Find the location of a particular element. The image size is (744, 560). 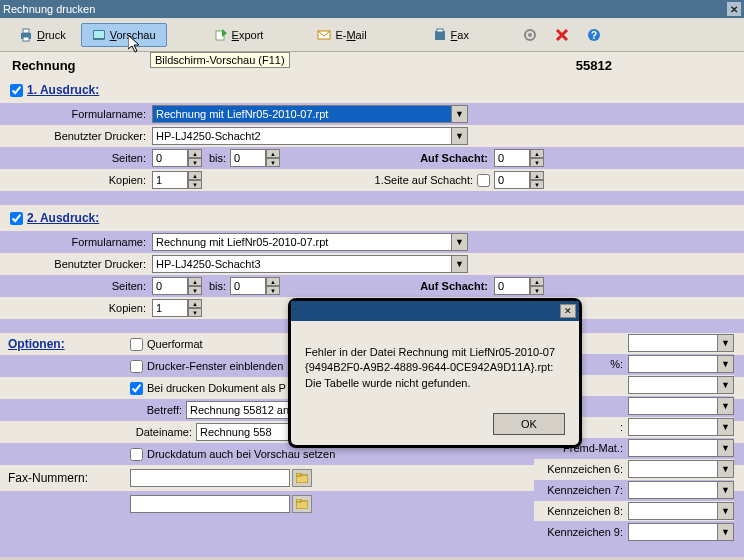

aufschacht2-label: Auf Schacht: is located at coordinates (387, 286).